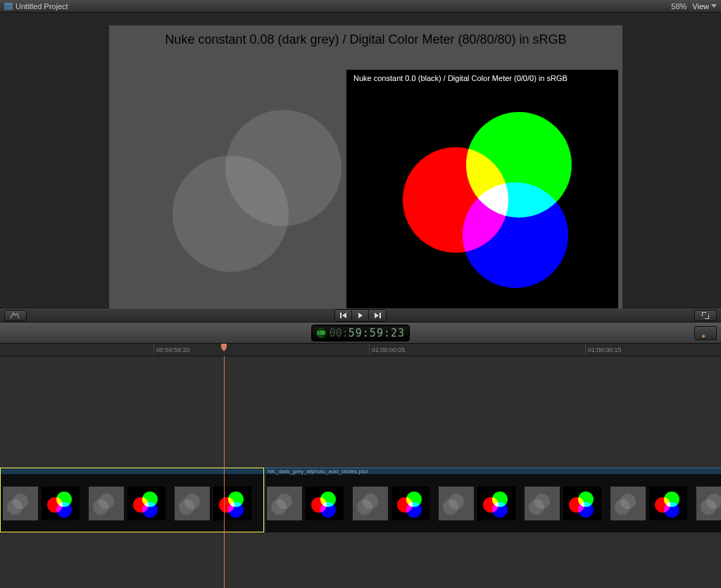 The height and width of the screenshot is (588, 721). I want to click on black-panel-caption: Nuke constant 0.0 (black) / Digital Colo…, so click(460, 78).